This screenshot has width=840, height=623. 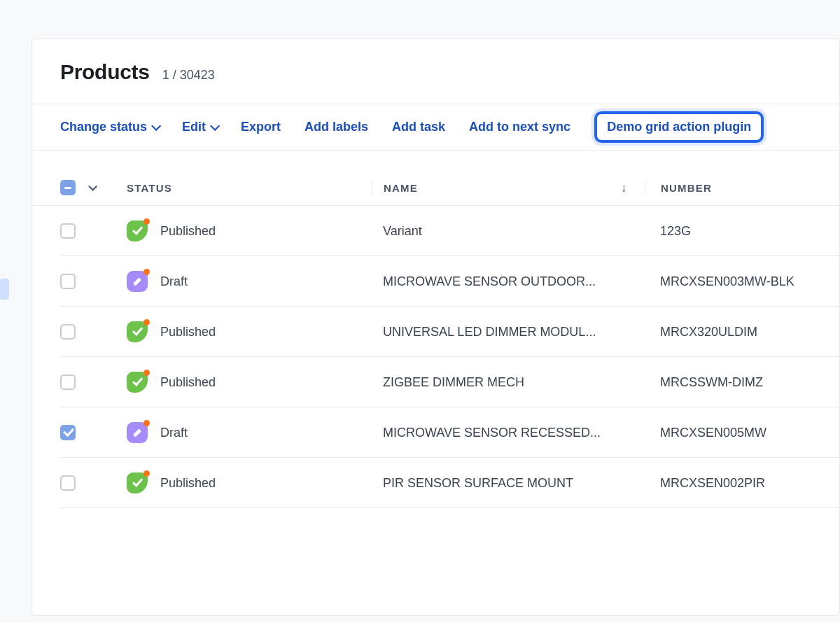 I want to click on add-labels-button: Add labels, so click(x=336, y=127).